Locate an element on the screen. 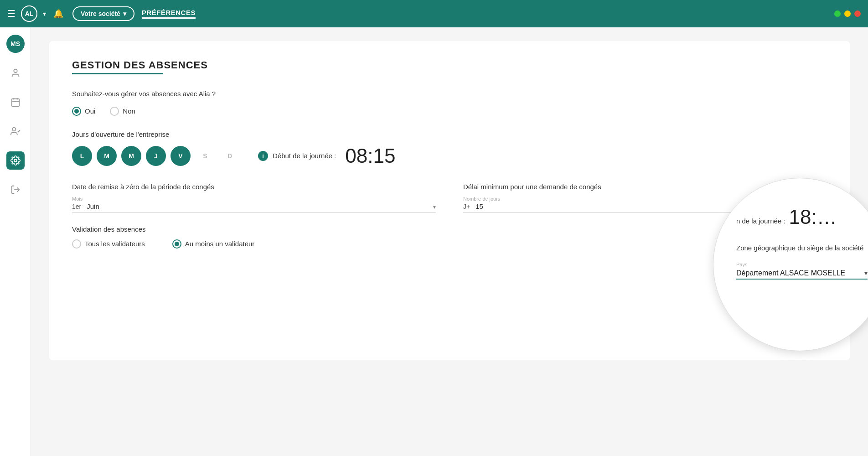  sidebar-item-employees is located at coordinates (16, 131).